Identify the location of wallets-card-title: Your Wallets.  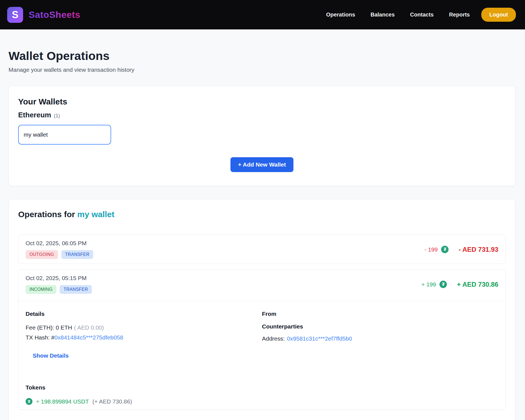
(262, 102).